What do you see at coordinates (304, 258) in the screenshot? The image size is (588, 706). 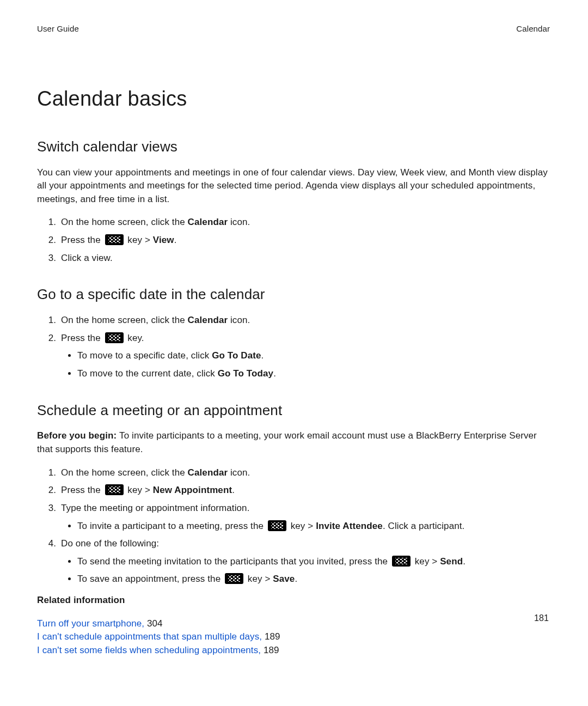 I see `step-item: Click a view.` at bounding box center [304, 258].